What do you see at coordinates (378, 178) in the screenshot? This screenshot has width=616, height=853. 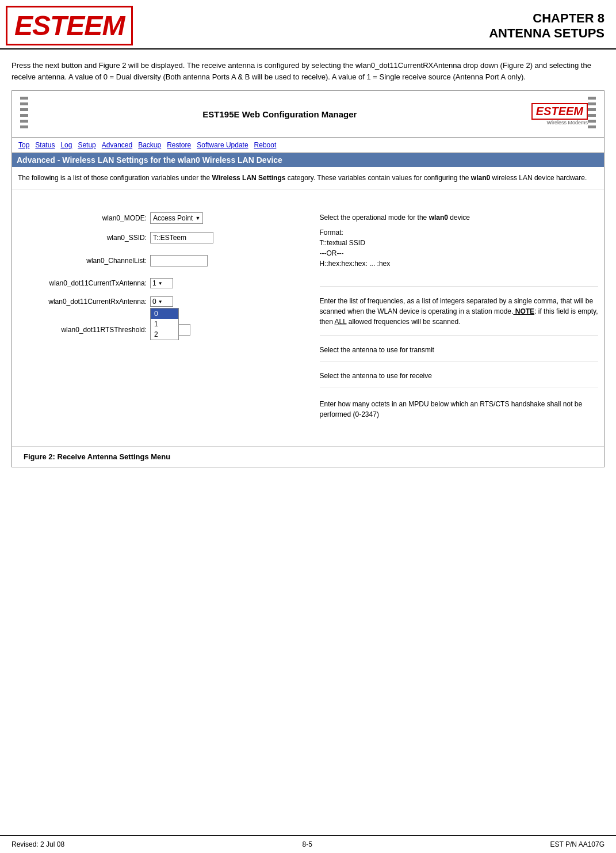 I see `desc-part2: category. These variables contain values…` at bounding box center [378, 178].